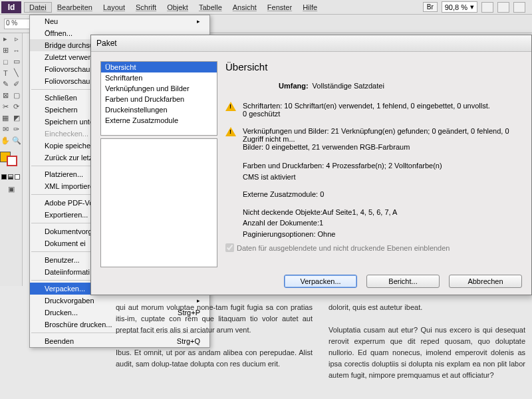 This screenshot has width=532, height=399. Describe the element at coordinates (17, 177) in the screenshot. I see `apply-none-icon` at that location.